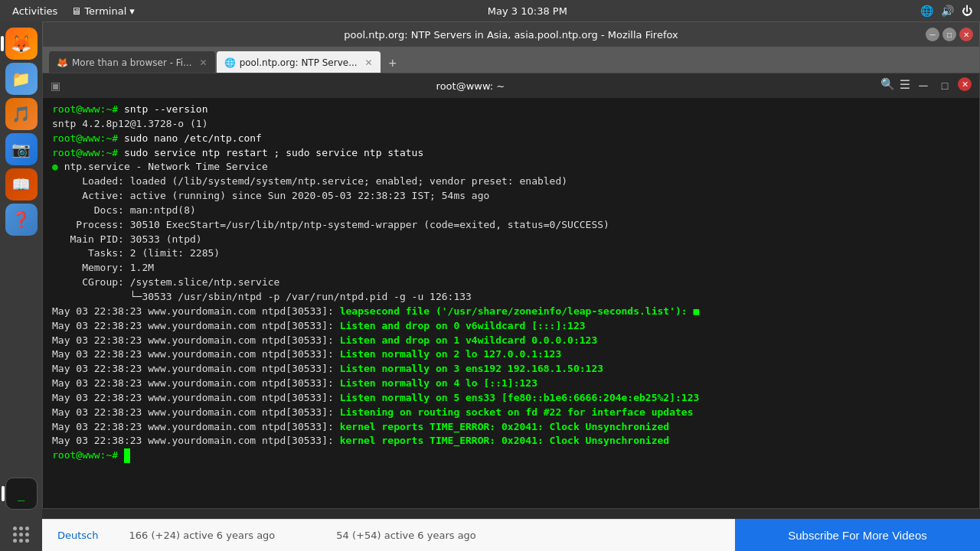 This screenshot has width=980, height=551. I want to click on activities-button: Activities, so click(35, 11).